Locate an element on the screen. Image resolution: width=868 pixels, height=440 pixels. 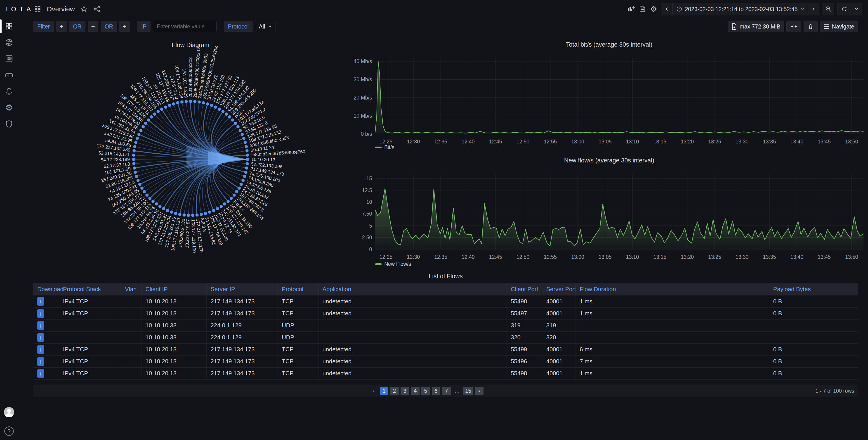
column-header-download: Download is located at coordinates (46, 289).